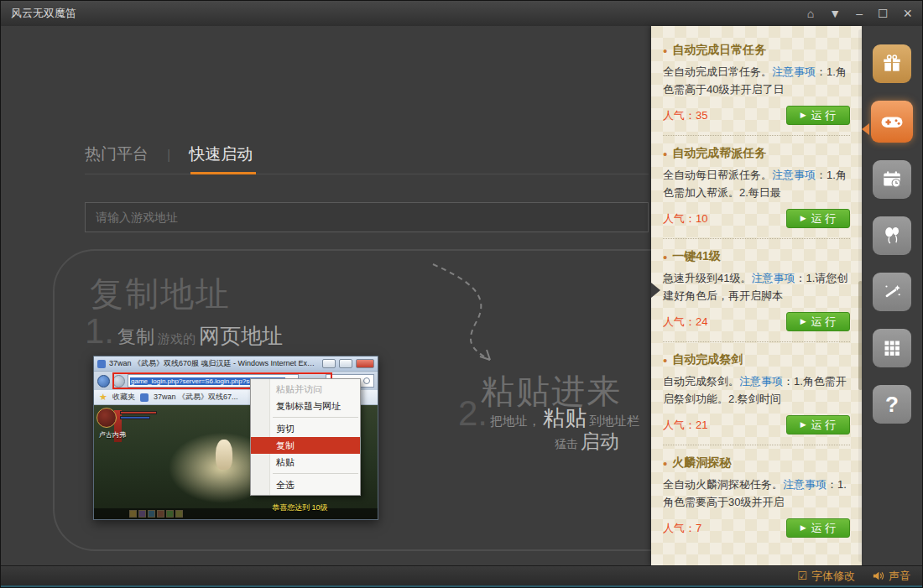 Image resolution: width=923 pixels, height=588 pixels. What do you see at coordinates (305, 445) in the screenshot?
I see `menu-item-copy: 复制` at bounding box center [305, 445].